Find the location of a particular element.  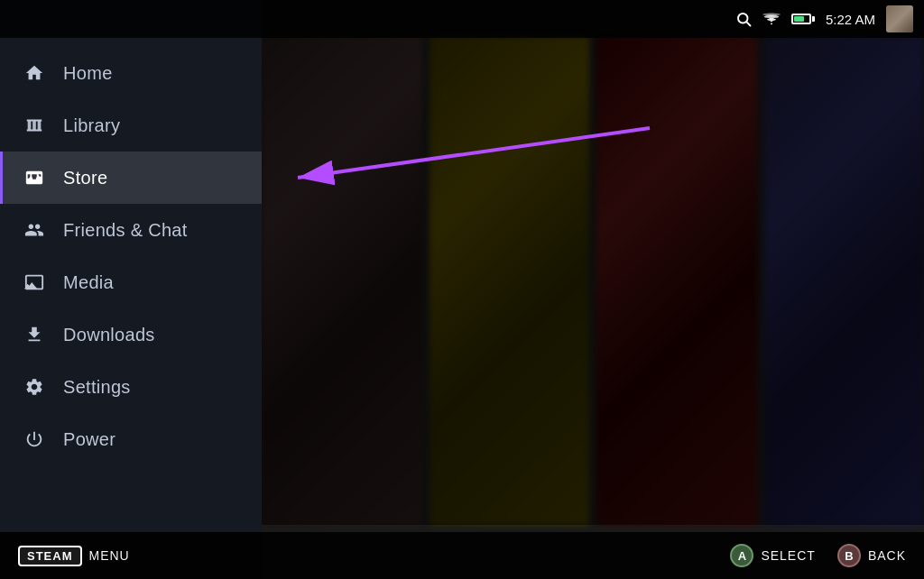

avatar is located at coordinates (900, 19).